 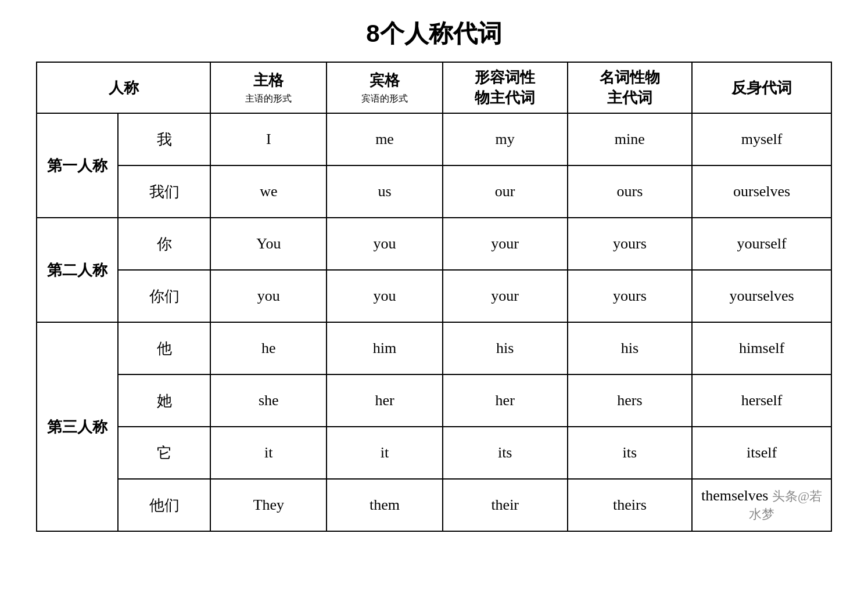 What do you see at coordinates (164, 192) in the screenshot?
I see `chinese-cell: 我们` at bounding box center [164, 192].